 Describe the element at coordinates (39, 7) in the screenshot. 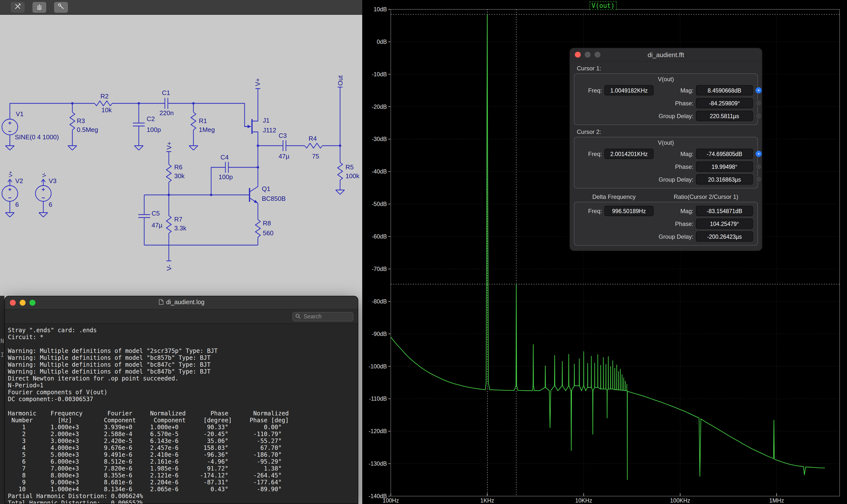

I see `hand-icon` at that location.